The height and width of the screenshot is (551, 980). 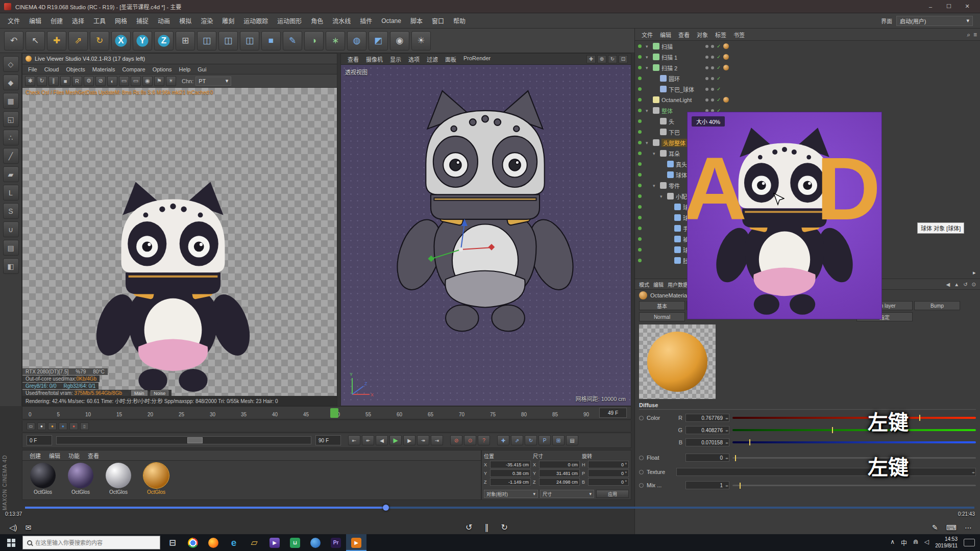 What do you see at coordinates (11, 230) in the screenshot?
I see `snap-icon: ∪` at bounding box center [11, 230].